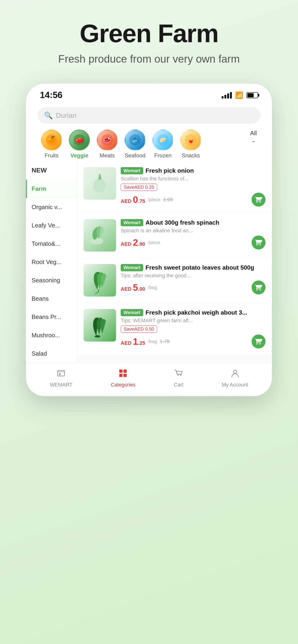 This screenshot has width=298, height=644. I want to click on product-desc-sweetpotato: Tips: after receiving the good..., so click(193, 276).